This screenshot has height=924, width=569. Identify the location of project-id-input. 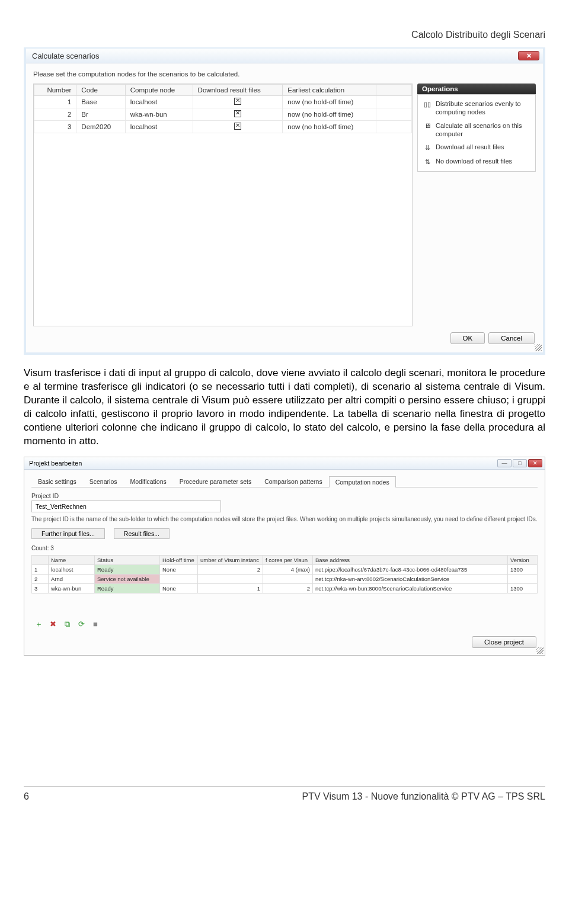
(126, 506).